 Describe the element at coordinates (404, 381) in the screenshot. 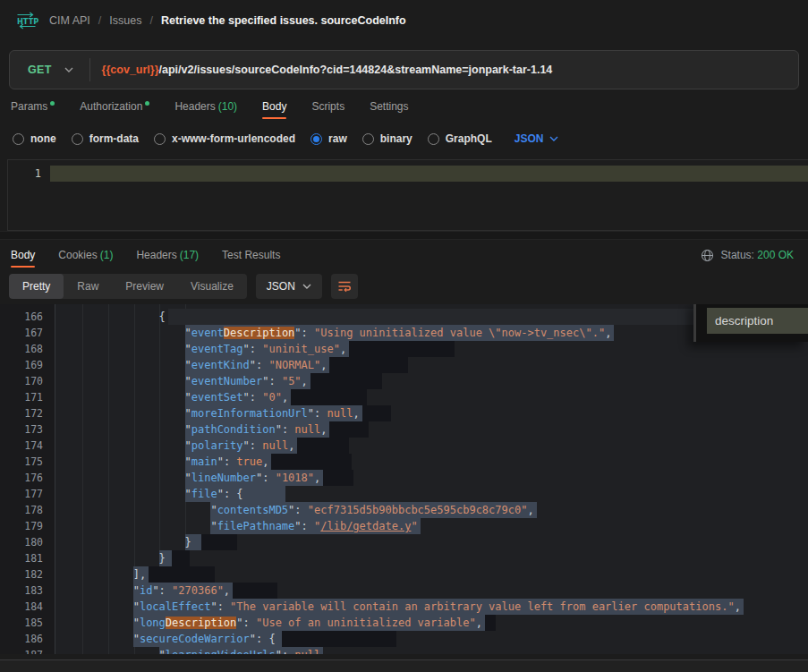

I see `code-line: 170"eventNumber": "5",` at that location.